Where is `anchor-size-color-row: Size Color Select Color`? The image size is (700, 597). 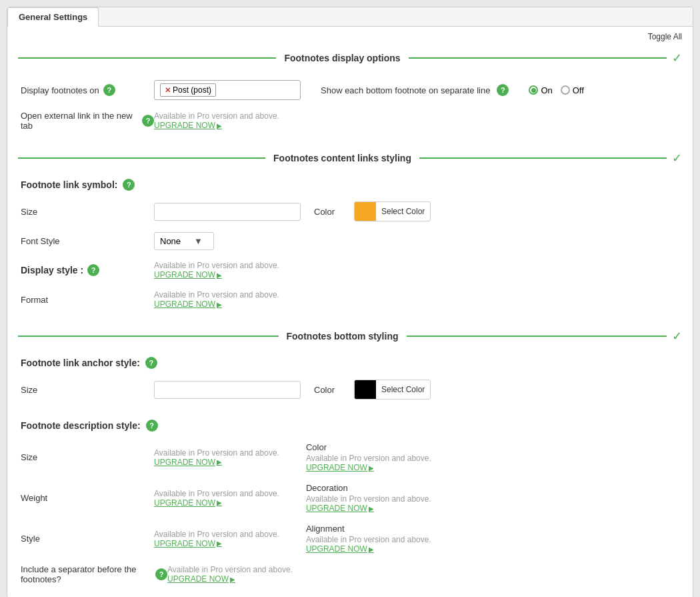 anchor-size-color-row: Size Color Select Color is located at coordinates (350, 390).